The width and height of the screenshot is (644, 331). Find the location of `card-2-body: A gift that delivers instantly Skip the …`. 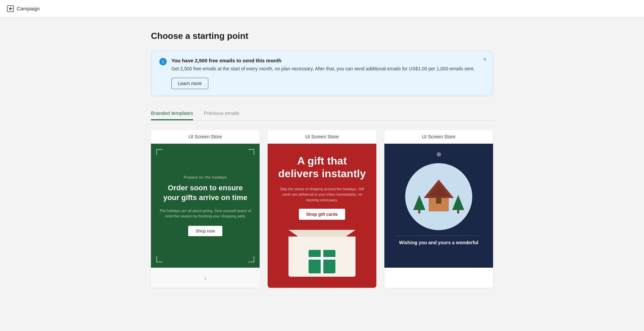

card-2-body: A gift that delivers instantly Skip the … is located at coordinates (322, 216).